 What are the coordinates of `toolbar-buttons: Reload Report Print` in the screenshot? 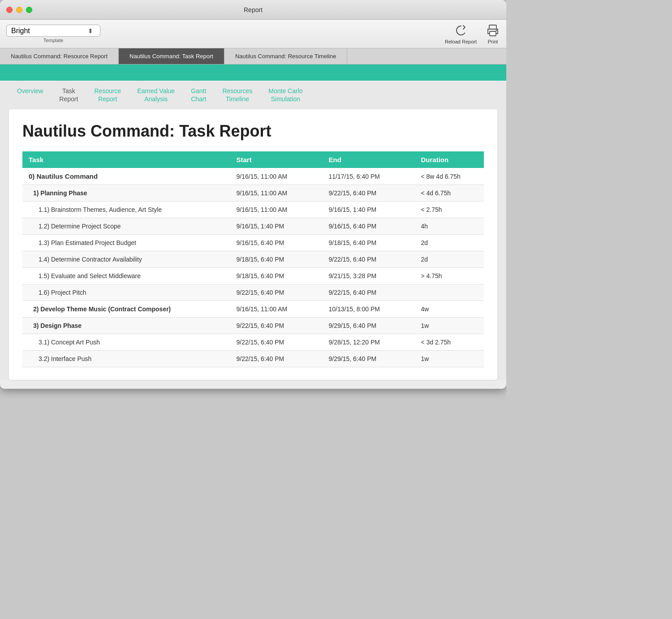 It's located at (472, 34).